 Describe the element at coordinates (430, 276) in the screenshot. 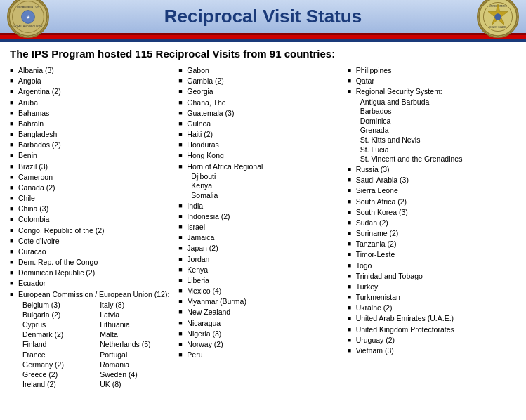

I see `list-item: ■Trinidad and Tobago` at that location.